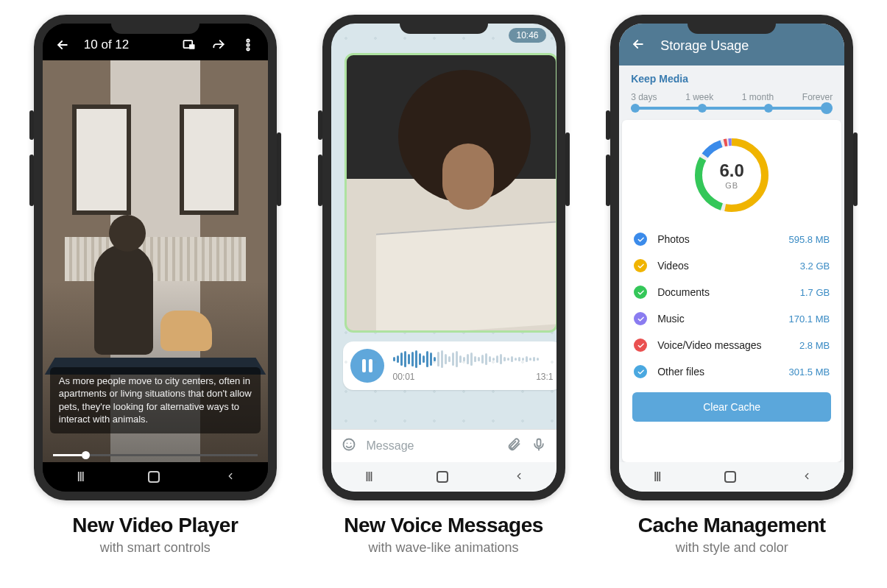 Image resolution: width=887 pixels, height=588 pixels. Describe the element at coordinates (729, 266) in the screenshot. I see `category-label: Videos` at that location.